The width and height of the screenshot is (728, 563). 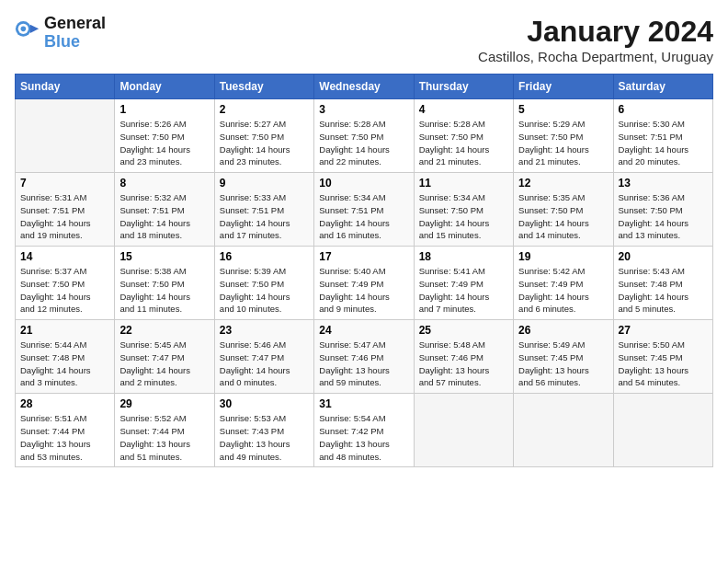 I want to click on day-cell: 7Sunrise: 5:31 AM Sunset: 7:51 PM Daylig…, so click(x=65, y=210).